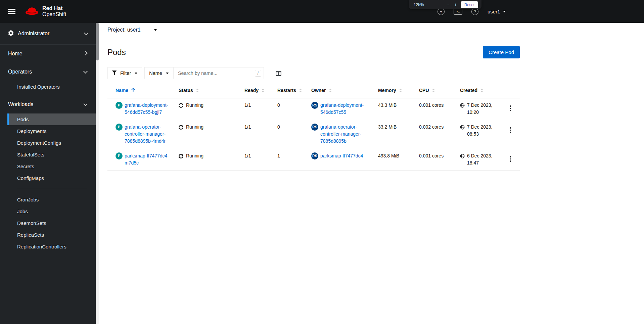 The image size is (644, 324). I want to click on column-header-restarts: Restarts, so click(285, 90).